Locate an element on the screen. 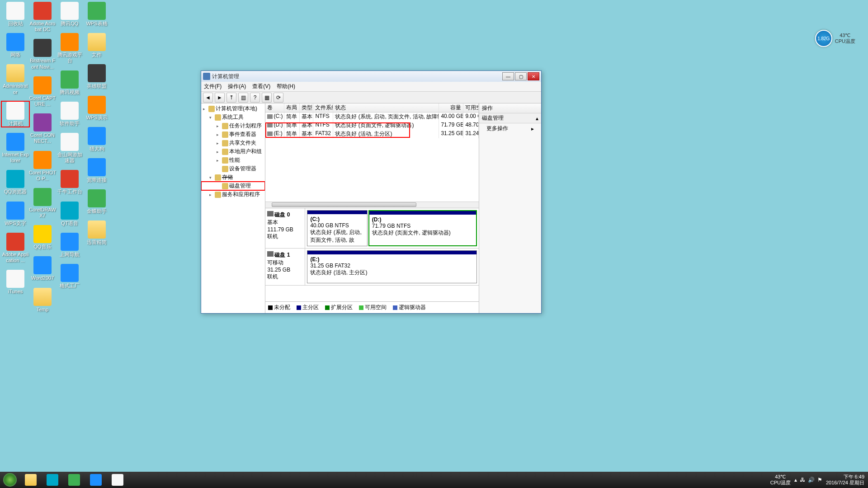 The width and height of the screenshot is (868, 488). desktop-icon: Adobe Application ... is located at coordinates (15, 248).